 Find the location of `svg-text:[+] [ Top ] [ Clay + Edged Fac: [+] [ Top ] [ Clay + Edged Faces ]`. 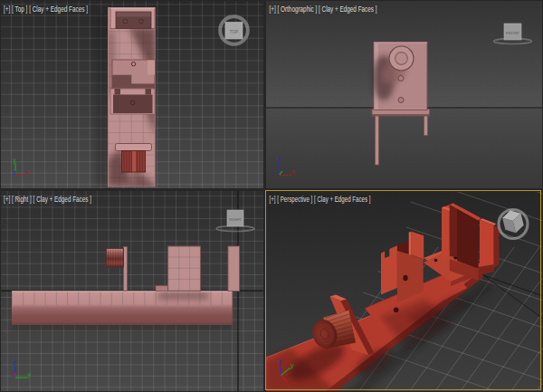

svg-text:[+] [ Top ] [ Clay + Edged Fac: [+] [ Top ] [ Clay + Edged Faces ] is located at coordinates (45, 9).